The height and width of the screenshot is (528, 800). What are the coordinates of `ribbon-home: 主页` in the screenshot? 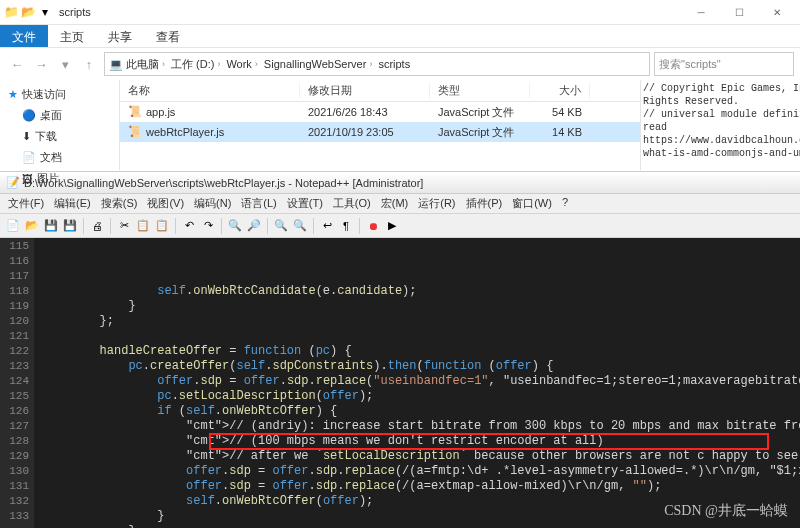 It's located at (72, 36).